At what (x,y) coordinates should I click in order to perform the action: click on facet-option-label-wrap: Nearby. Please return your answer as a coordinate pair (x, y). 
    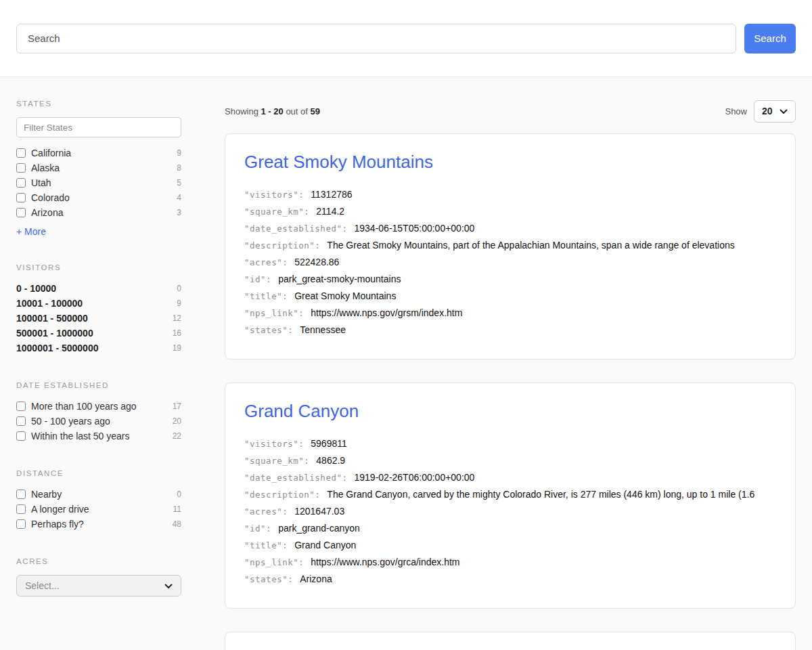
    Looking at the image, I should click on (39, 494).